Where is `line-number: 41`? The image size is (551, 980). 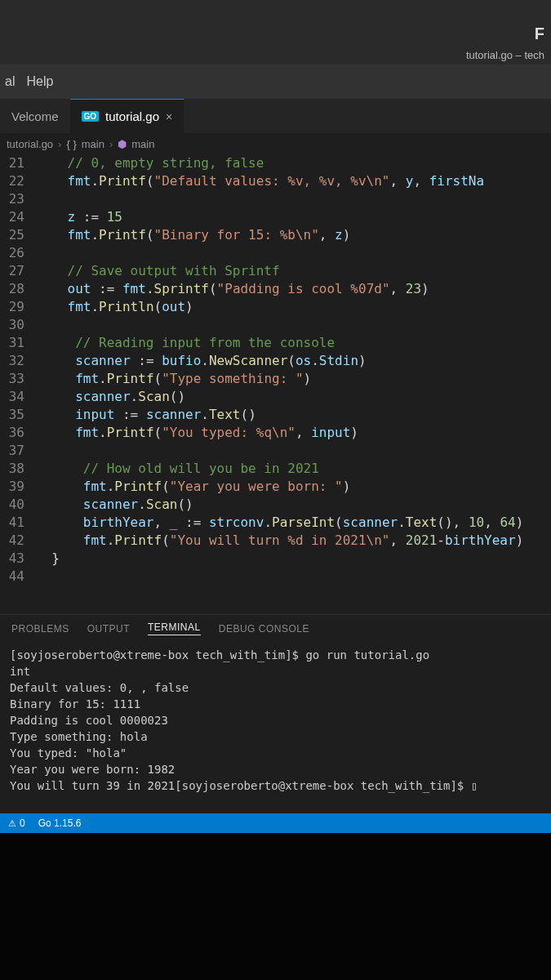 line-number: 41 is located at coordinates (12, 523).